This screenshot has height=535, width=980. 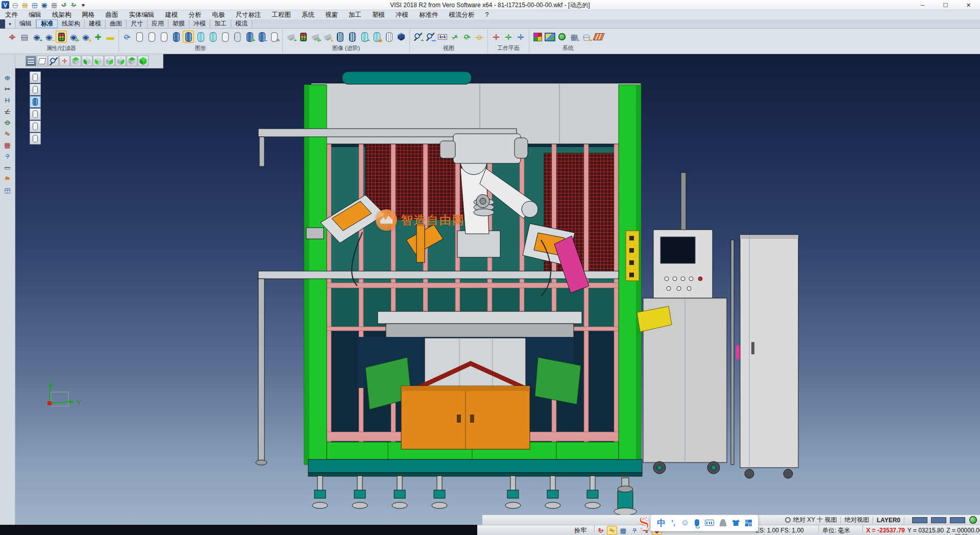 I want to click on menu-standard-parts: 标准件, so click(x=429, y=15).